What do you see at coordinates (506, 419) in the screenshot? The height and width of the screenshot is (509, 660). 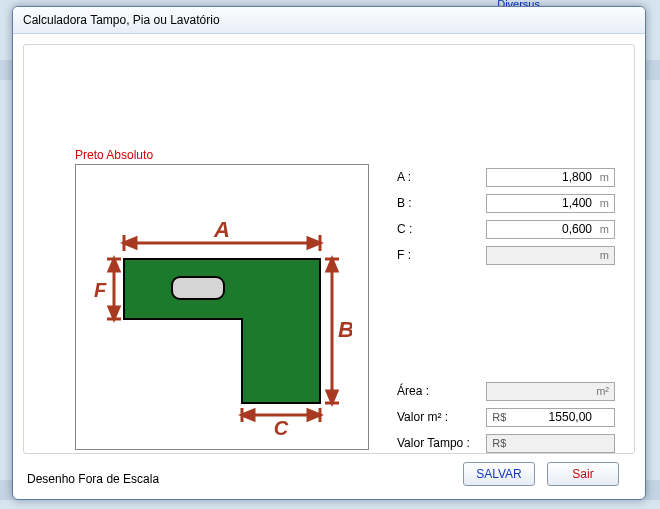 I see `result-fields: Área : m² Valor m² : R$ Valor Tampo :` at bounding box center [506, 419].